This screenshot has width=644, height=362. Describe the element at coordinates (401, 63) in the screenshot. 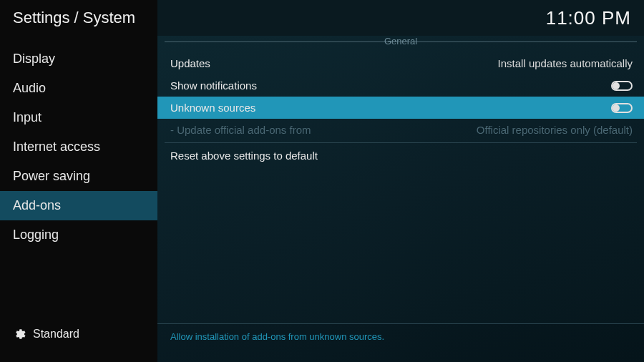

I see `setting-updates: Updates Install updates automatically` at that location.